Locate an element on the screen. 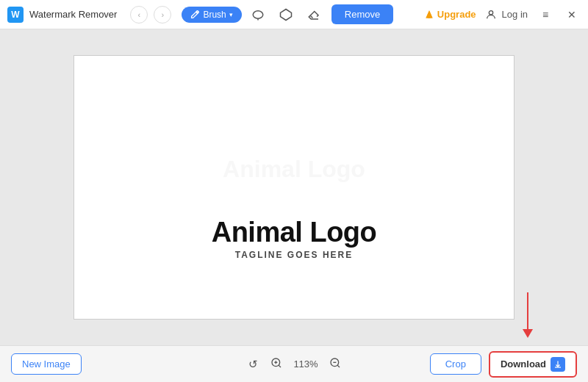  arrow-indicator is located at coordinates (528, 315).